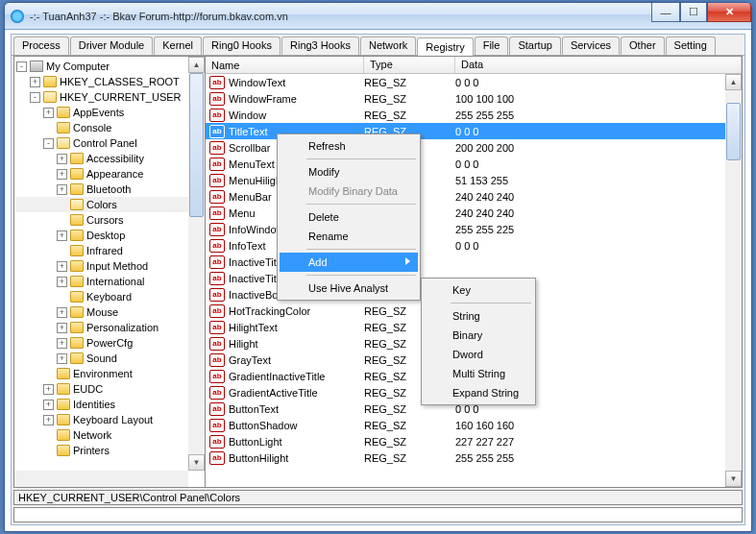 The image size is (756, 534). Describe the element at coordinates (41, 46) in the screenshot. I see `tab-process: Process` at that location.